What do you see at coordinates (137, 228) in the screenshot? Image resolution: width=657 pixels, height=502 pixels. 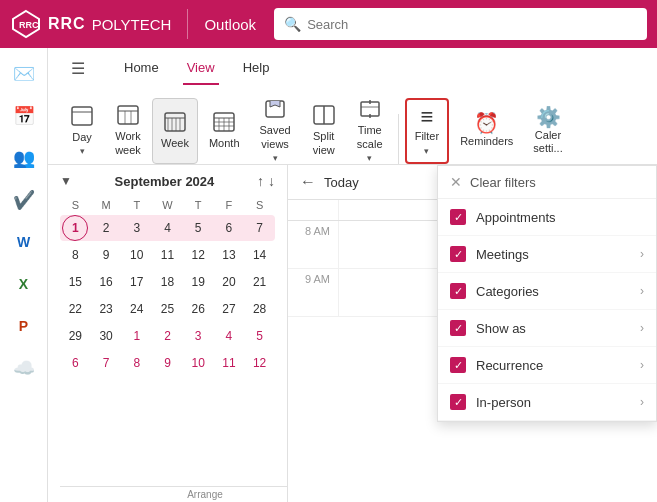 I see `cal-day-3: 3` at bounding box center [137, 228].